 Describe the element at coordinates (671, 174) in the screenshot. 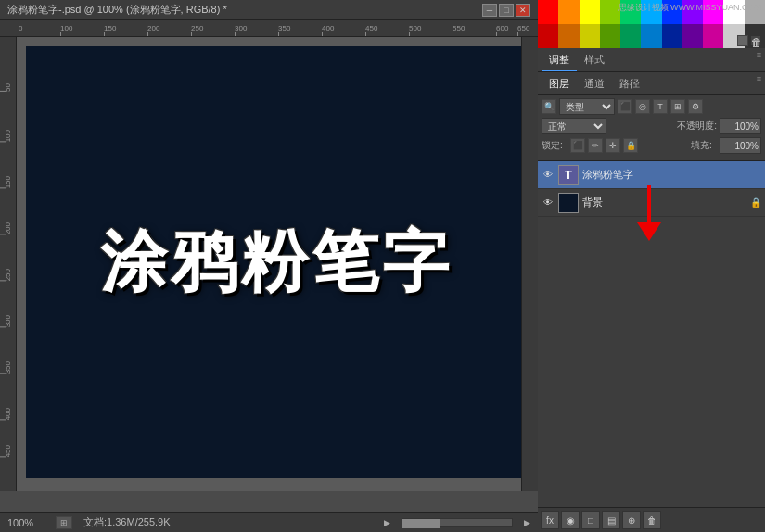

I see `layer-name: 涂鸦粉笔字` at that location.